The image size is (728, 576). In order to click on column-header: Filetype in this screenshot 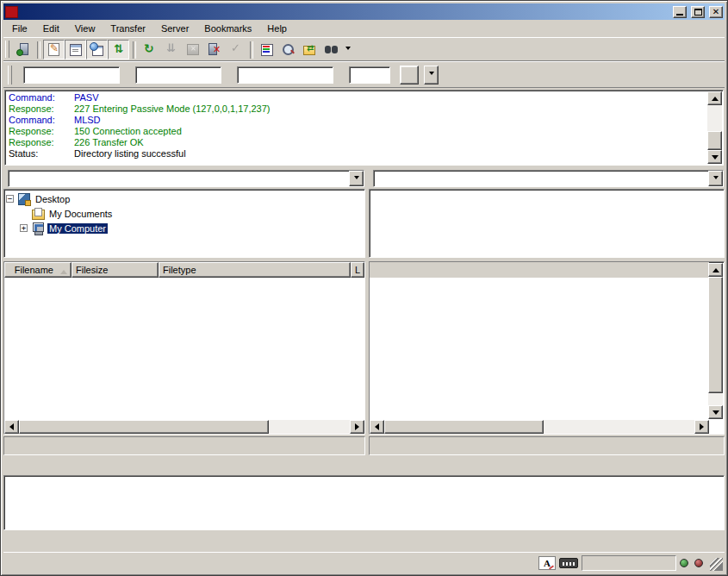, I will do `click(255, 270)`.